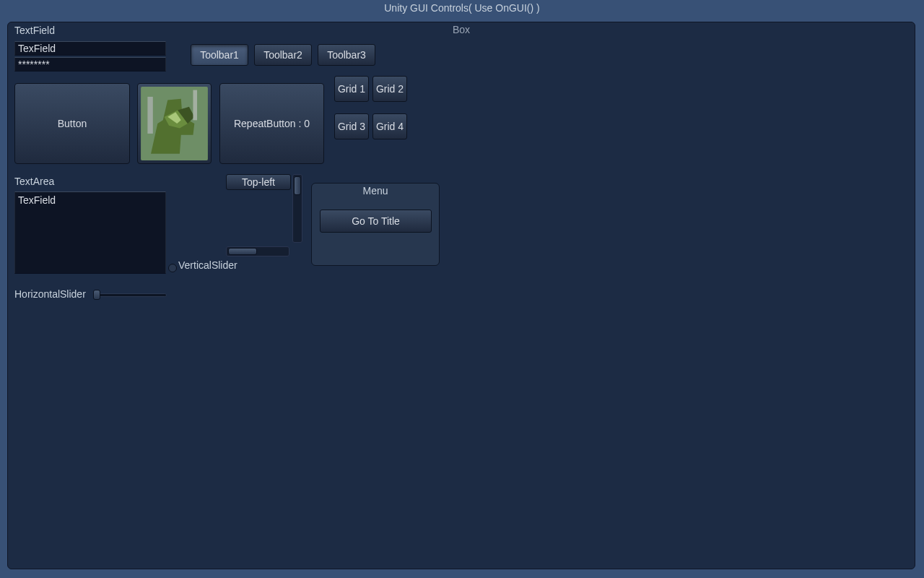 Image resolution: width=924 pixels, height=578 pixels. What do you see at coordinates (97, 295) in the screenshot?
I see `hslider-thumb` at bounding box center [97, 295].